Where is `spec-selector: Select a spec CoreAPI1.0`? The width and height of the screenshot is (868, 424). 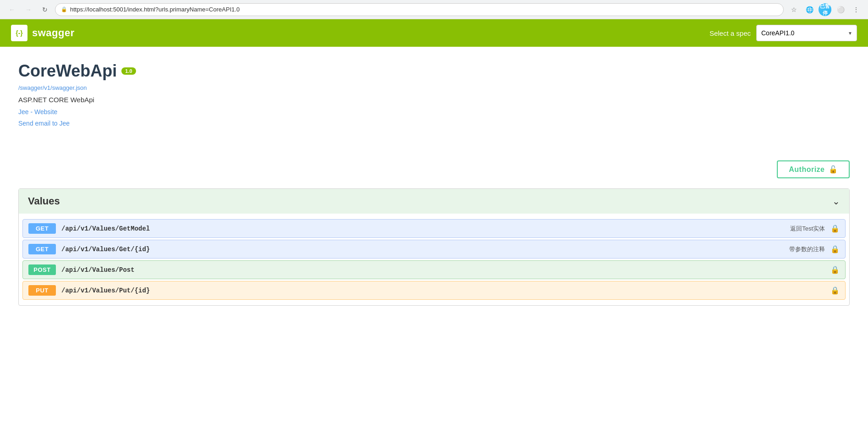
spec-selector: Select a spec CoreAPI1.0 is located at coordinates (783, 33).